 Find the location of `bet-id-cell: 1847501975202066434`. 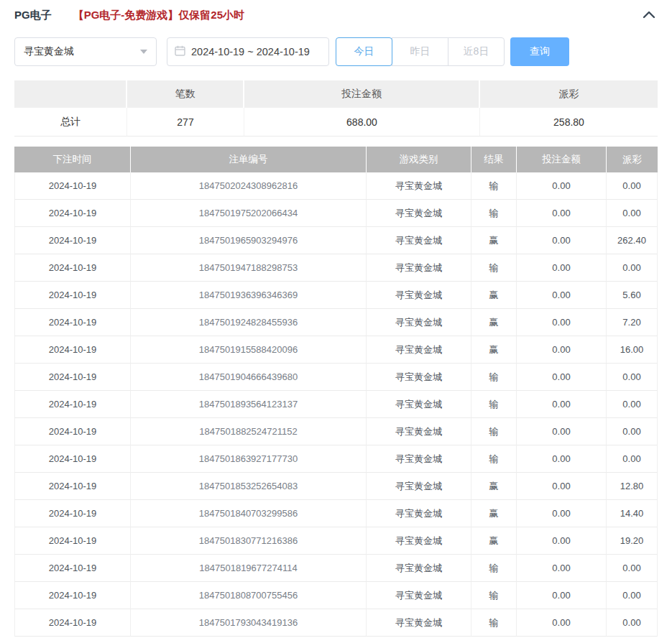

bet-id-cell: 1847501975202066434 is located at coordinates (249, 213).